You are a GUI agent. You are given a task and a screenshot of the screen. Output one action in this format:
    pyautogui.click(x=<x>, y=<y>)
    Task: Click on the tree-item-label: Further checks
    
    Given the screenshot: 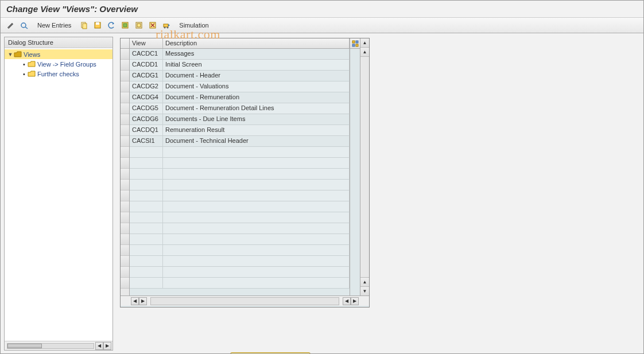 What is the action you would take?
    pyautogui.click(x=59, y=74)
    